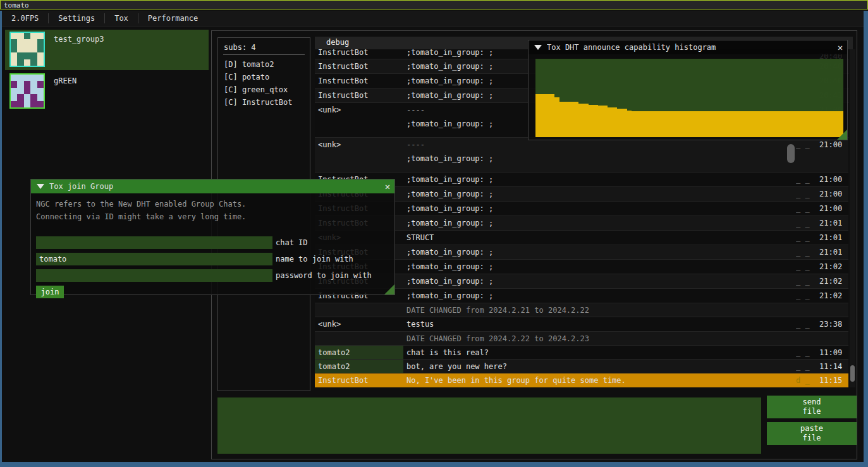 The height and width of the screenshot is (467, 868). Describe the element at coordinates (50, 292) in the screenshot. I see `join-button: join` at that location.